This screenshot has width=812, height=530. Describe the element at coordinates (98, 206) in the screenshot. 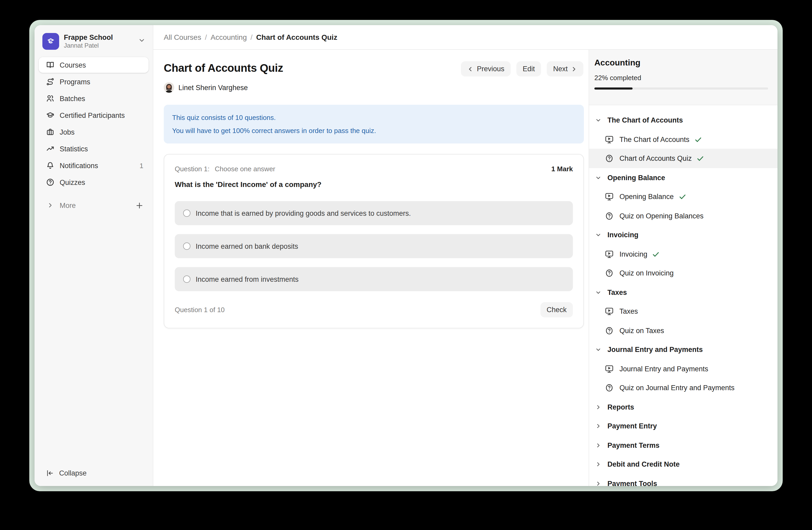

I see `sidebar-more-label: More` at that location.